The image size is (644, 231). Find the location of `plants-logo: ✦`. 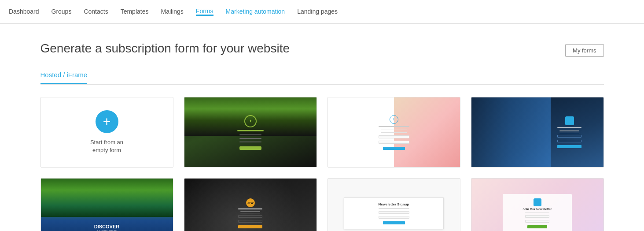

plants-logo: ✦ is located at coordinates (250, 121).